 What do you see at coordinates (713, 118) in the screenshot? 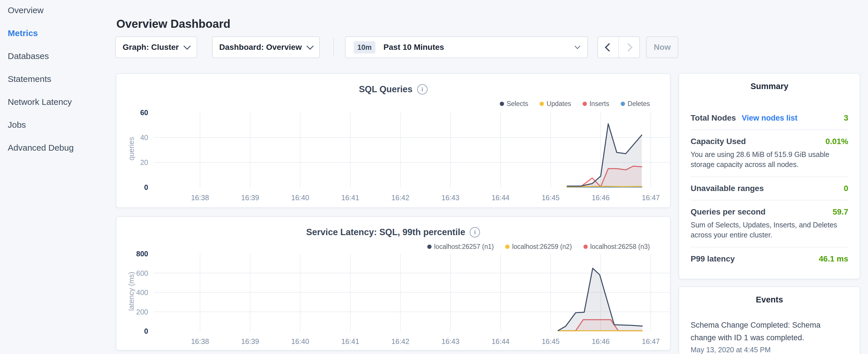
I see `summary-row-label: Total Nodes` at bounding box center [713, 118].